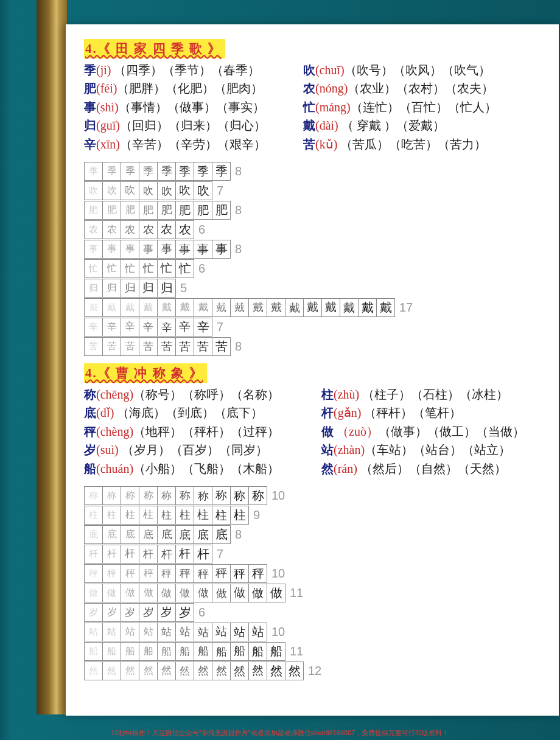  Describe the element at coordinates (327, 125) in the screenshot. I see `vocab-pinyin: (dài)` at that location.